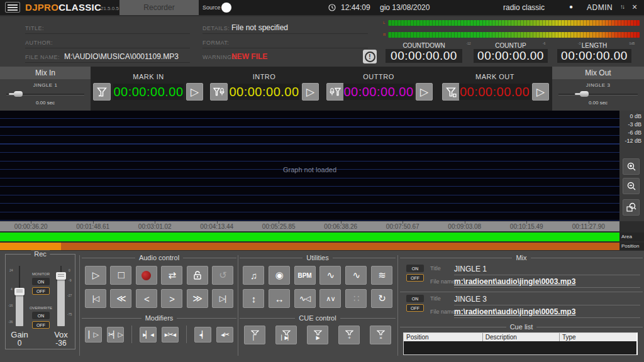 The height and width of the screenshot is (362, 644). I want to click on switch-user-icon: ↑↓, so click(622, 6).